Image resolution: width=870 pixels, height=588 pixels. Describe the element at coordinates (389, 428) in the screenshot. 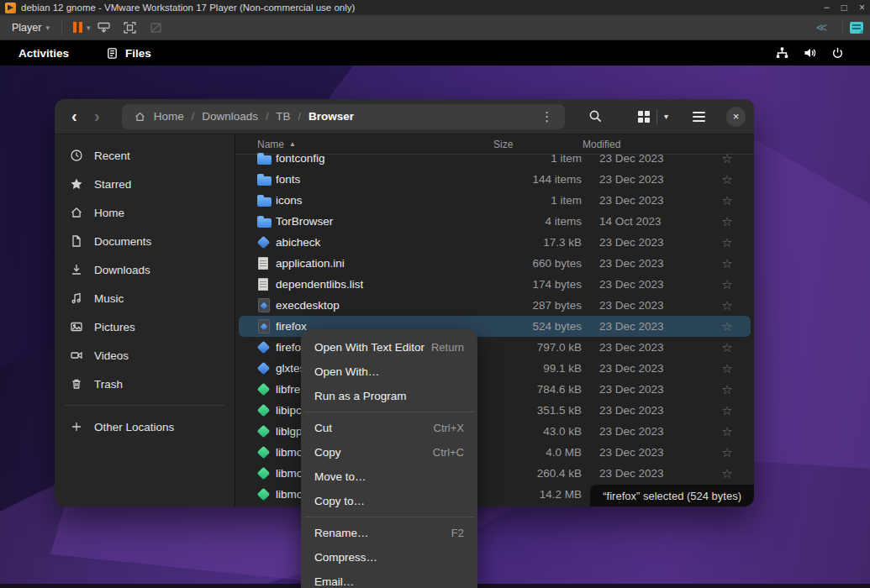

I see `context-menu-item: Cut Ctrl+X` at that location.